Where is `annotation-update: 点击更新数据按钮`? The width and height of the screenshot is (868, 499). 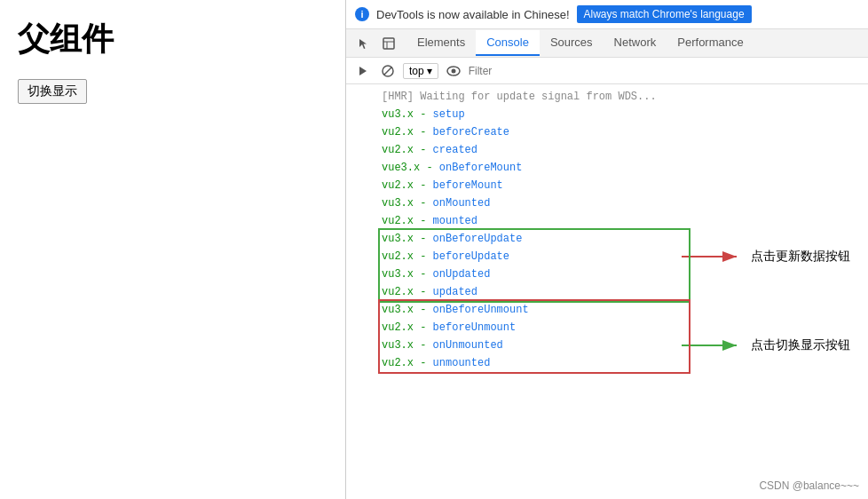 annotation-update: 点击更新数据按钮 is located at coordinates (766, 257).